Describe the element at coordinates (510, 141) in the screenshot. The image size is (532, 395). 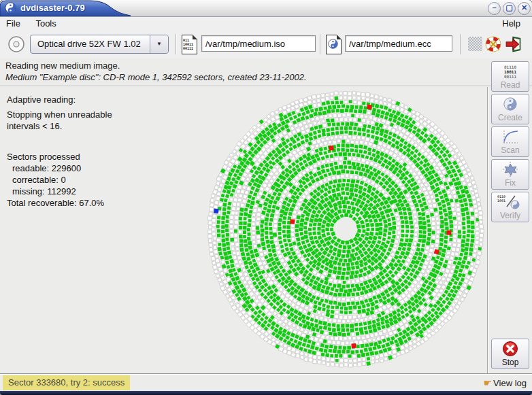
I see `scan-button: Scan` at that location.